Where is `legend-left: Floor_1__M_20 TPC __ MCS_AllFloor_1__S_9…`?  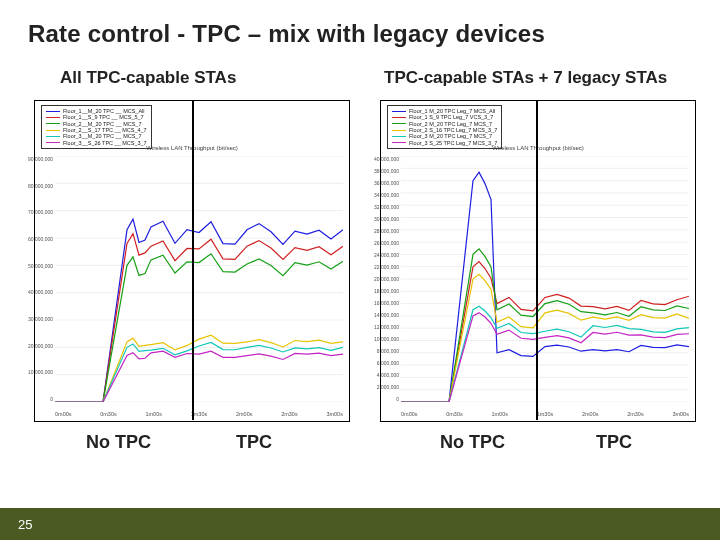 legend-left: Floor_1__M_20 TPC __ MCS_AllFloor_1__S_9… is located at coordinates (96, 127).